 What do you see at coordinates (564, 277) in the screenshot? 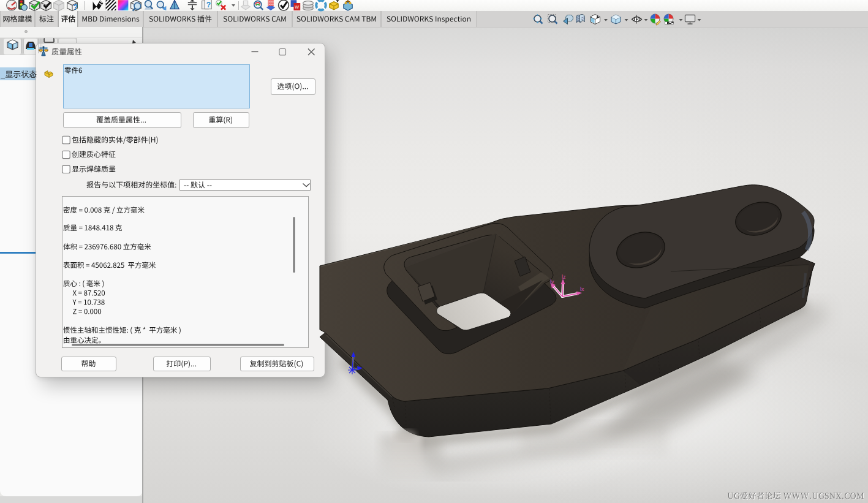
I see `svg-text: lz` at bounding box center [564, 277].